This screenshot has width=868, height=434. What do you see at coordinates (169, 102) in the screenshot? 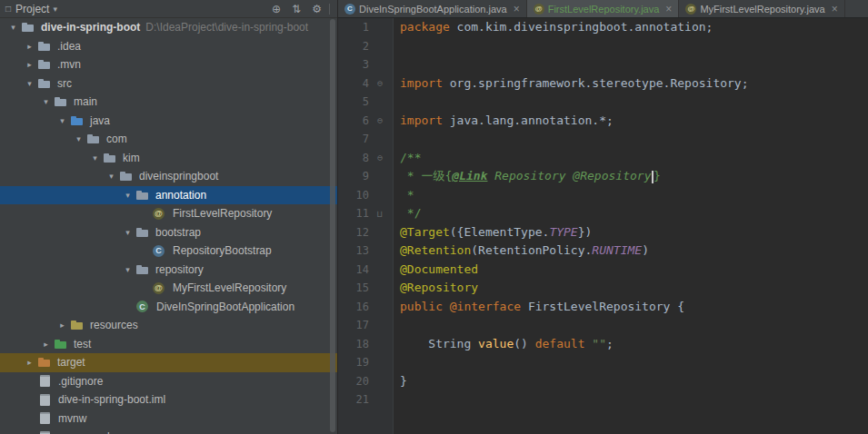
I see `tree-item-main: ▾main` at bounding box center [169, 102].